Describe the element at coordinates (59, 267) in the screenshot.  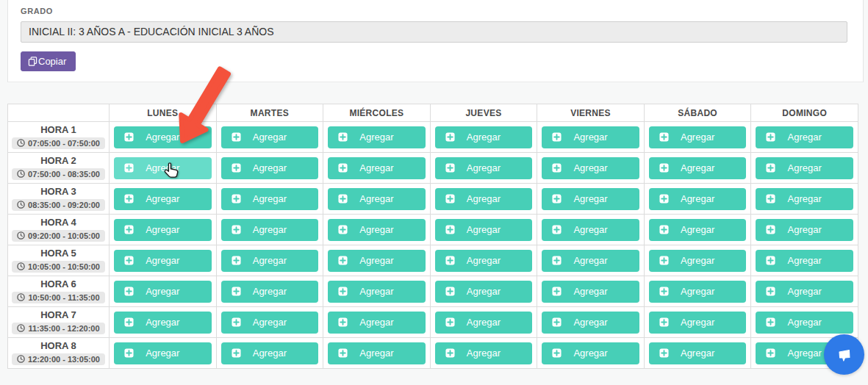
I see `time-badge: 10:05:00 - 10:50:00` at that location.